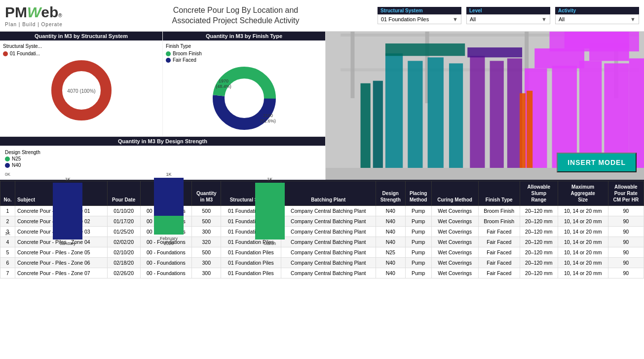 This screenshot has width=644, height=359. I want to click on logo-tagline: Plan | Build | Operate, so click(49, 25).